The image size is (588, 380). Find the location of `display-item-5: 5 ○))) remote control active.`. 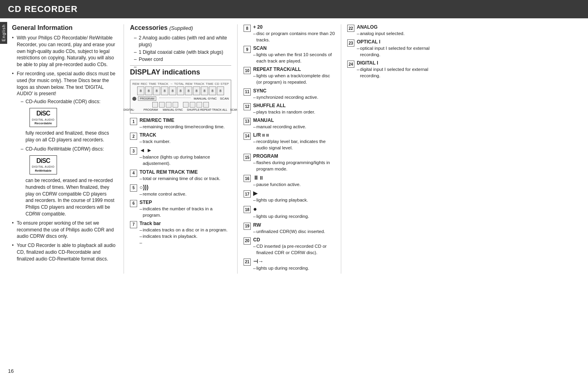

display-item-5: 5 ○))) remote control active. is located at coordinates (181, 190).